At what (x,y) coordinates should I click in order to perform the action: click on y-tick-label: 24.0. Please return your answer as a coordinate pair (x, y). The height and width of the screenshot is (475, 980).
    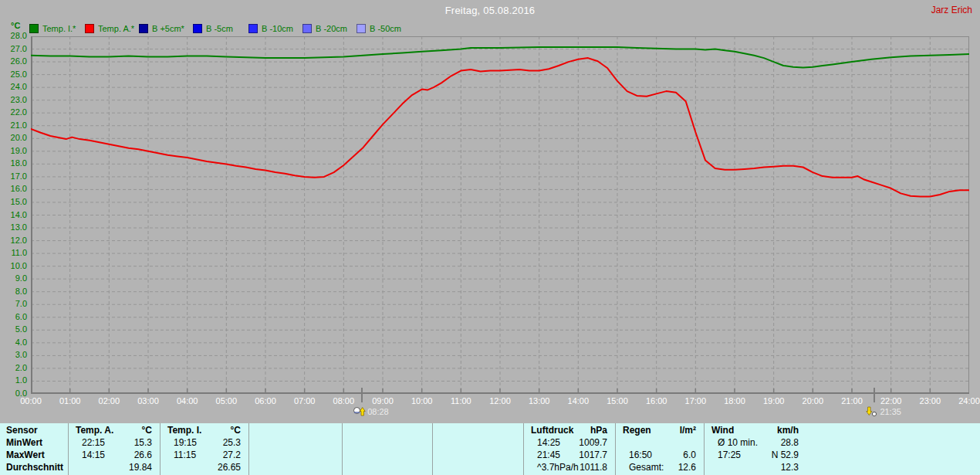
    Looking at the image, I should click on (14, 87).